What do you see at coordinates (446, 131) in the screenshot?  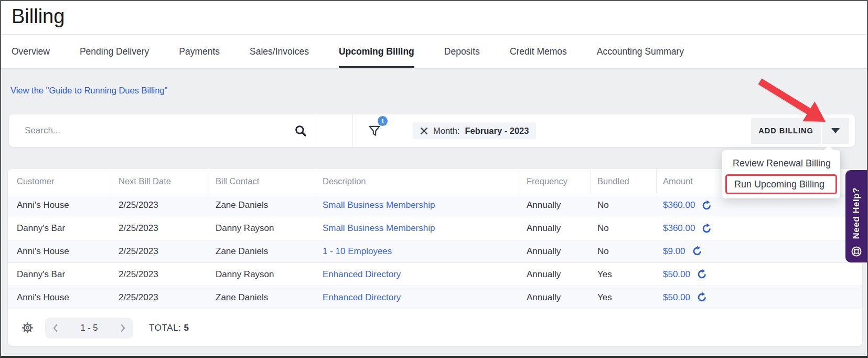 I see `filter-chip-label: Month:` at bounding box center [446, 131].